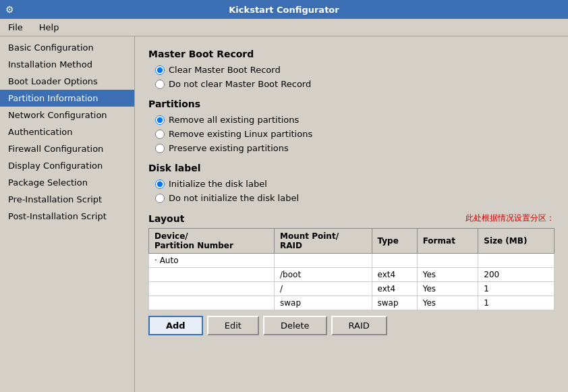 This screenshot has height=392, width=568. I want to click on sidebar-item-installation-method: Installation Method, so click(67, 65).